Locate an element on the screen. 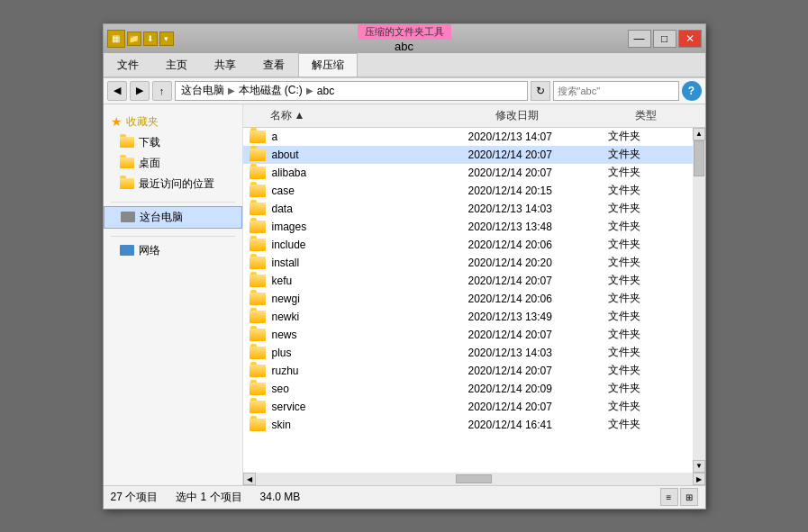  view-grid-button: ⊞ is located at coordinates (689, 497).